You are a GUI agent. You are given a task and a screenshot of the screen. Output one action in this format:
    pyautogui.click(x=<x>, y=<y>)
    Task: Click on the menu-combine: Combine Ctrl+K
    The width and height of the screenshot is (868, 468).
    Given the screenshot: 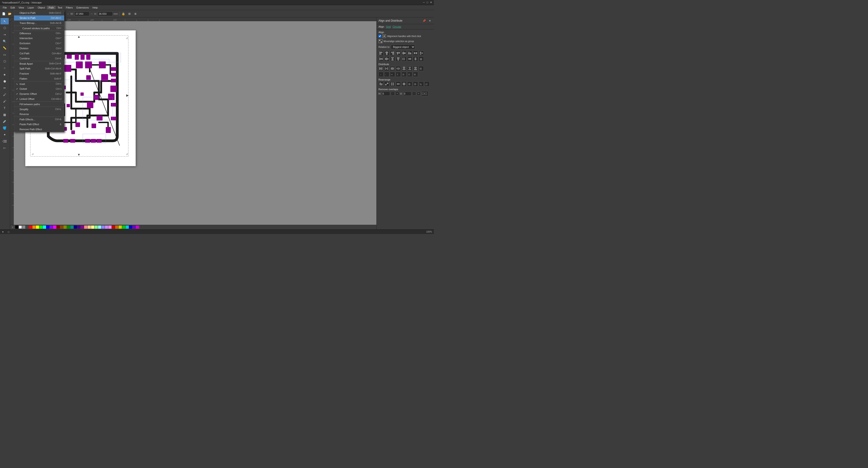 What is the action you would take?
    pyautogui.click(x=39, y=59)
    